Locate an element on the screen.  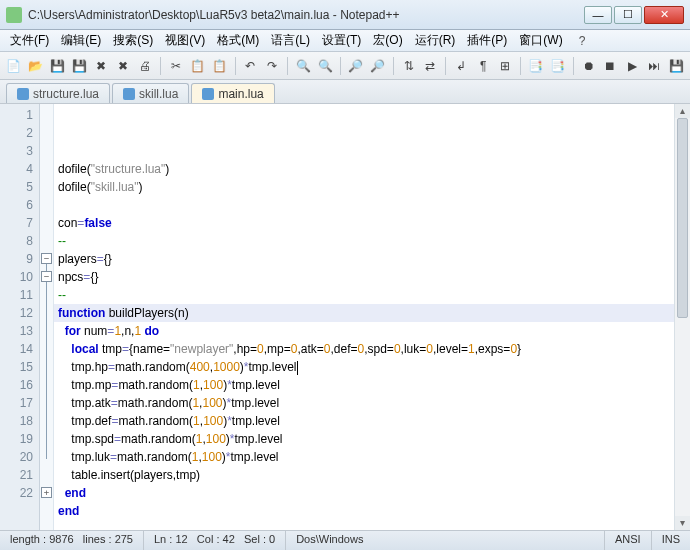
menu-help: ? is located at coordinates (582, 41).